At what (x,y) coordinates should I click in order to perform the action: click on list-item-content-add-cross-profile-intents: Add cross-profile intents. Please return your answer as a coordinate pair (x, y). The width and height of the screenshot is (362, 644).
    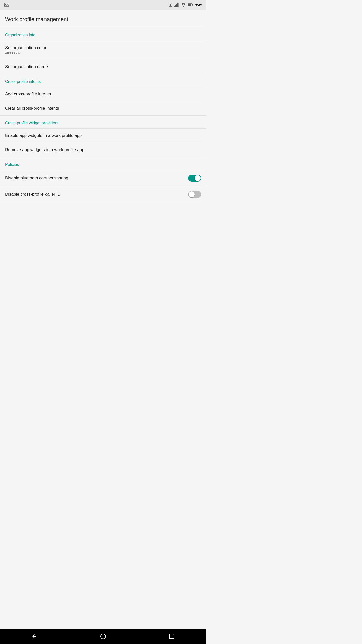
    Looking at the image, I should click on (28, 94).